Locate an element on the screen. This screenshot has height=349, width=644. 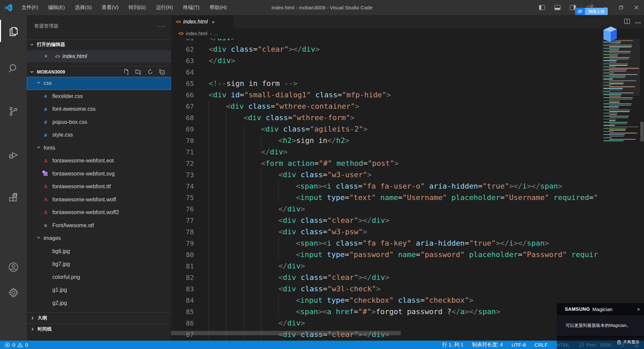
close-button is located at coordinates (636, 7).